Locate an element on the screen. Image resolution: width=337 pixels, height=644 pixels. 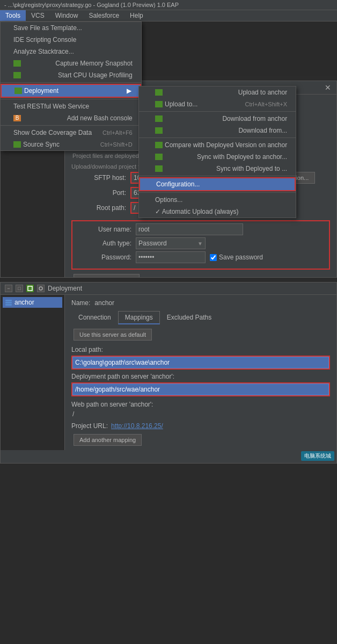
menu-help: Help is located at coordinates (136, 16).